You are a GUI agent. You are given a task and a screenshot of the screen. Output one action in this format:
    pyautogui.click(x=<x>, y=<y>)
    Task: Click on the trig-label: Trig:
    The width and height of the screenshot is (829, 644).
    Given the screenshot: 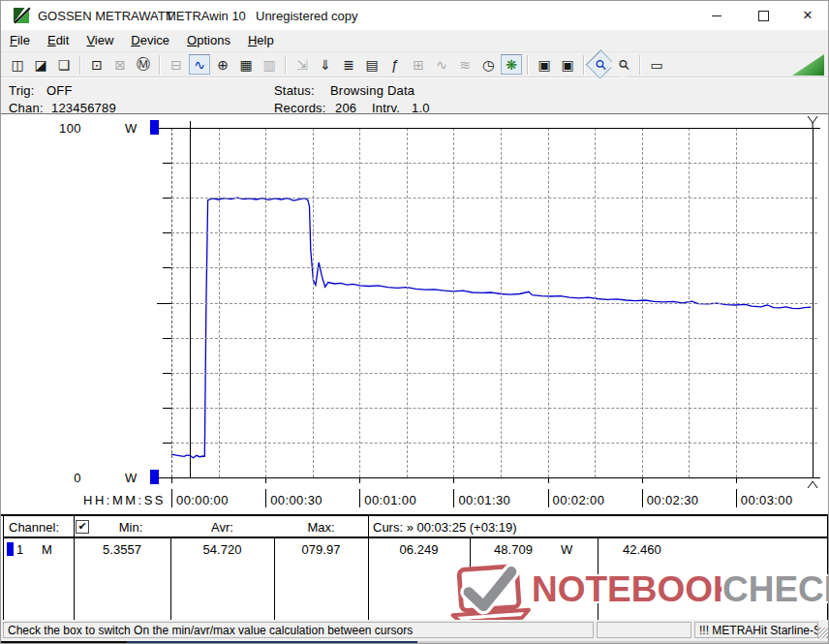 What is the action you would take?
    pyautogui.click(x=21, y=91)
    